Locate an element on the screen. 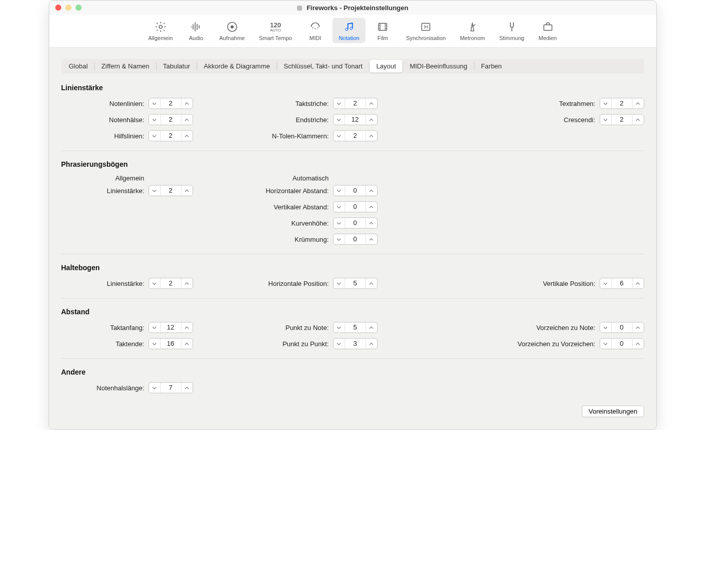 The width and height of the screenshot is (705, 588). hal-1-stepper: 2 is located at coordinates (171, 283).